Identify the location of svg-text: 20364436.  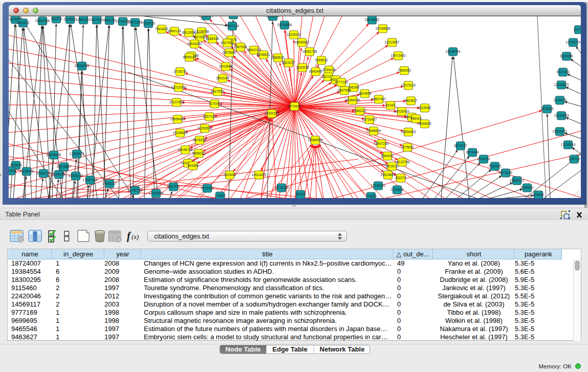
(353, 100).